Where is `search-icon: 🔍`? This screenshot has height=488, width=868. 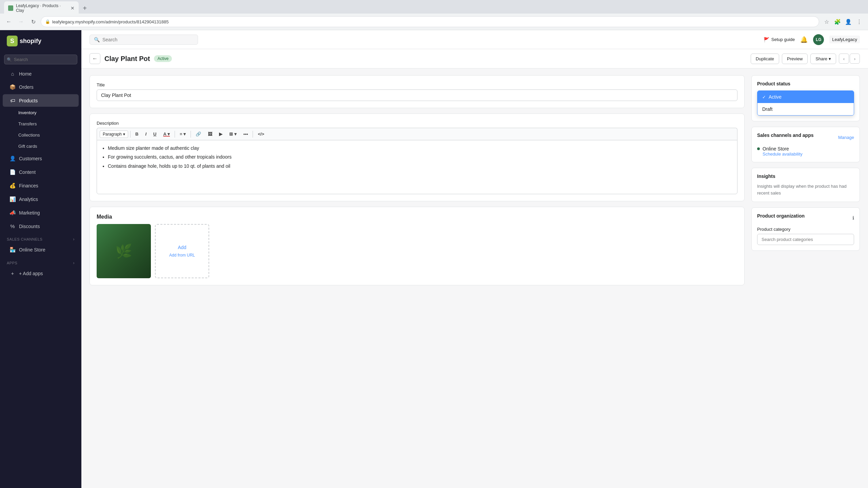
search-icon: 🔍 is located at coordinates (97, 40).